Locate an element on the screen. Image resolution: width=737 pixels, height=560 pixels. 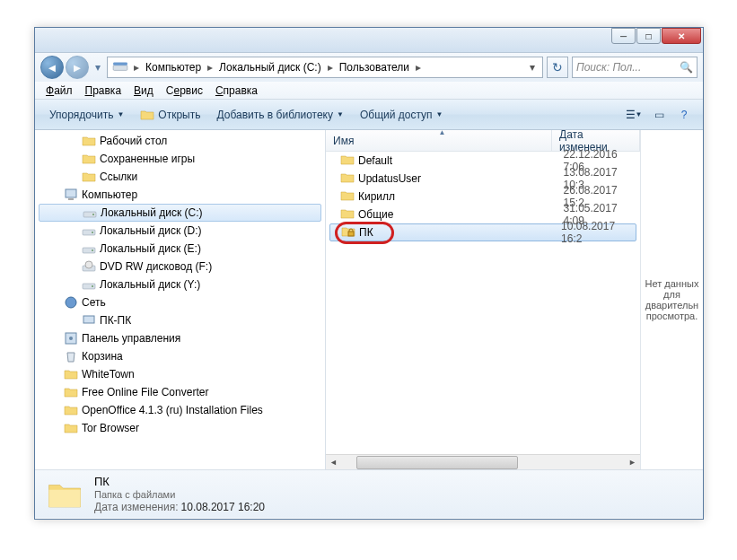
address-bar: ▸ Компьютер ▸ Локальный диск (C:) ▸ Поль… is located at coordinates (325, 67).